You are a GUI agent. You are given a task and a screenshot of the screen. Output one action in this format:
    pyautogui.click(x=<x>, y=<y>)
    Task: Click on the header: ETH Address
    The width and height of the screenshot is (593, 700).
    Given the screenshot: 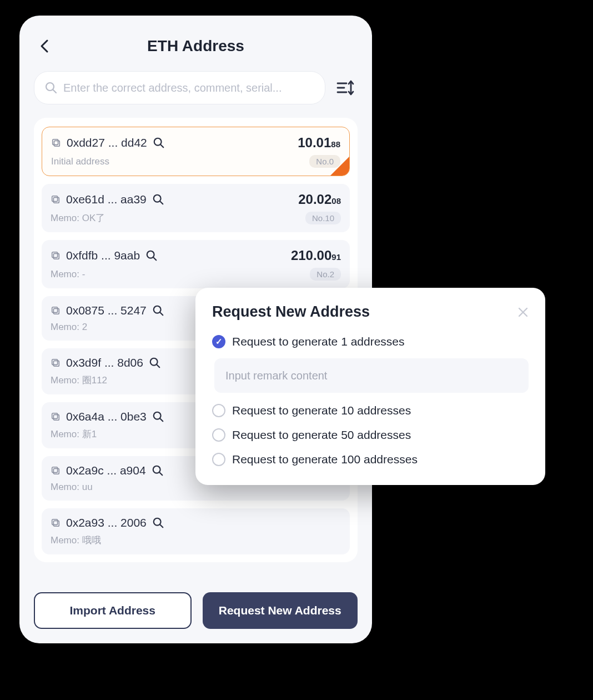 What is the action you would take?
    pyautogui.click(x=195, y=46)
    